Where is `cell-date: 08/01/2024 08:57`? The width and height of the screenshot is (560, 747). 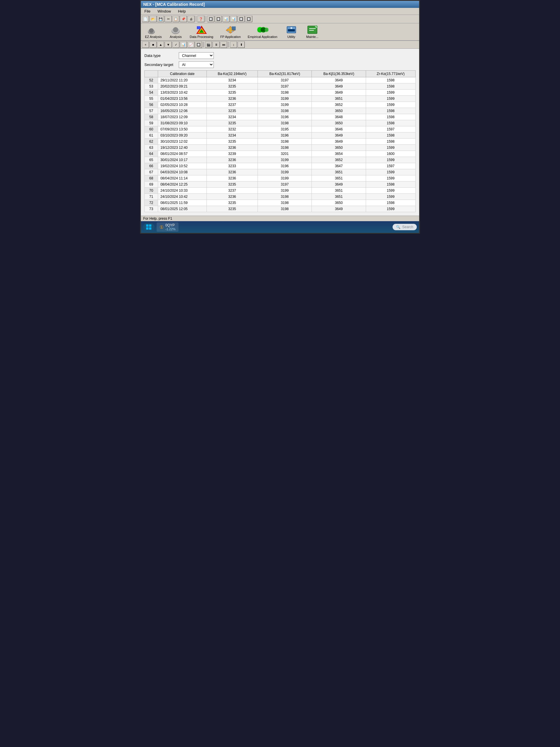
cell-date: 08/01/2024 08:57 is located at coordinates (182, 154).